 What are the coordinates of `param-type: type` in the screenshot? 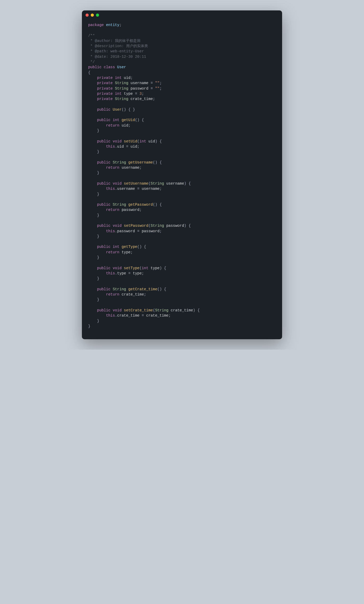 It's located at (155, 268).